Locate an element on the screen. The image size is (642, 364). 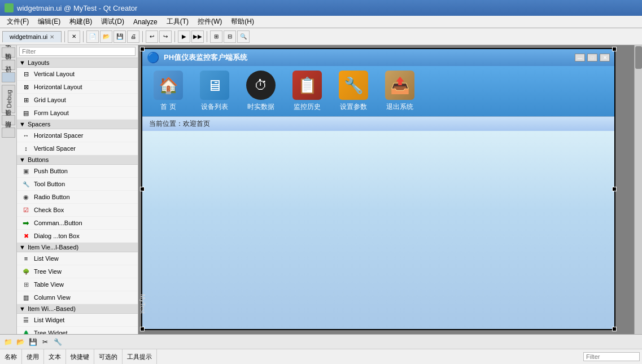
toolbar-btn-new: 📄 is located at coordinates (93, 37).